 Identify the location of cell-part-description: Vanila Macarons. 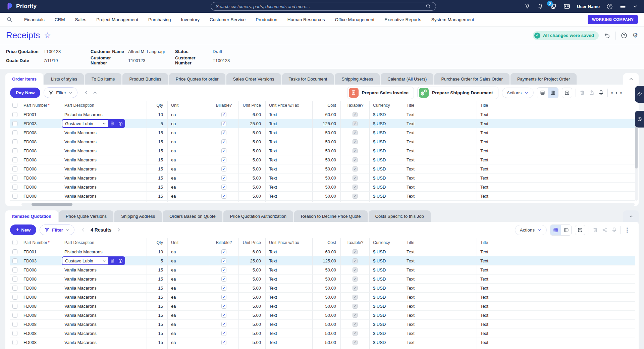
(104, 169).